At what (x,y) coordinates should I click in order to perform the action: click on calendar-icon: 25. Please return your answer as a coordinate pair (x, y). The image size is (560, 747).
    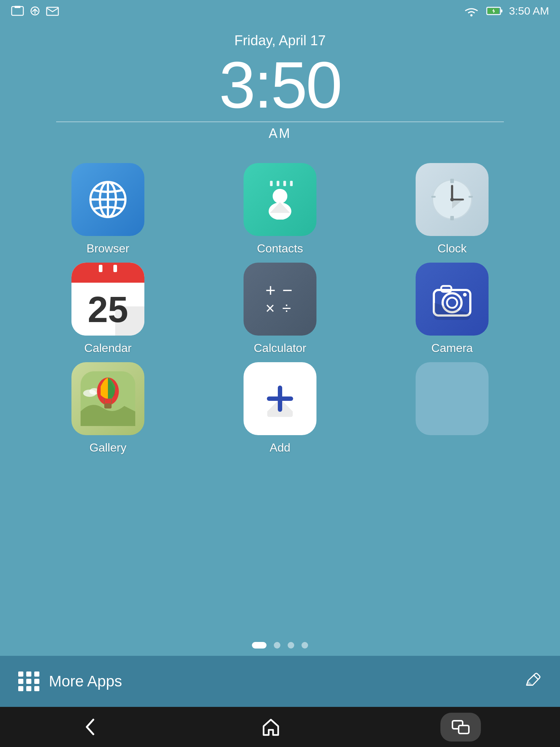
    Looking at the image, I should click on (108, 299).